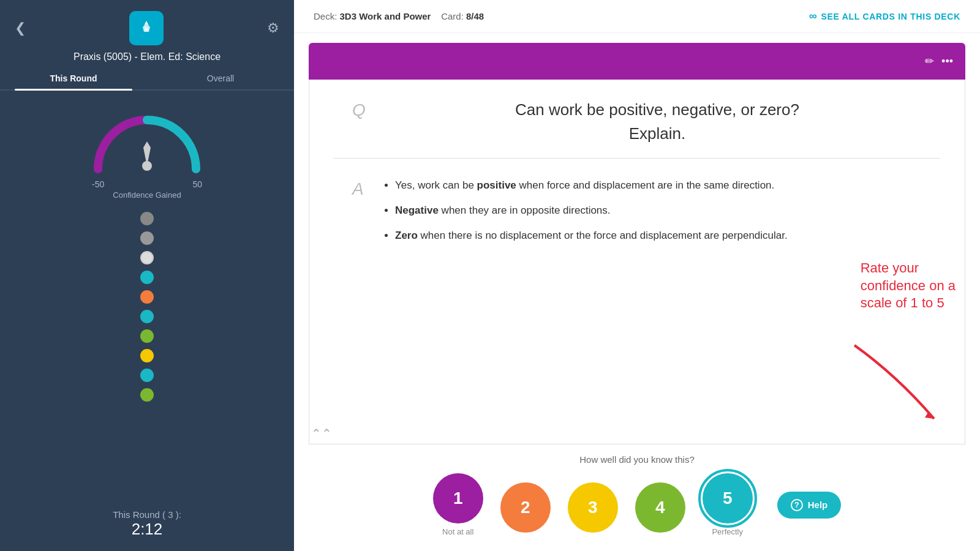 This screenshot has width=980, height=551. Describe the element at coordinates (810, 505) in the screenshot. I see `help-button: ? Help` at that location.